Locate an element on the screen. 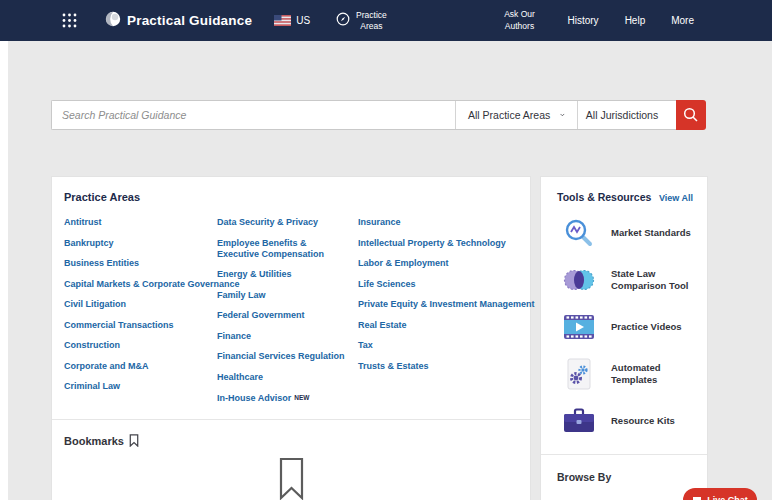 The height and width of the screenshot is (500, 772). venn-diagram-icon is located at coordinates (579, 280).